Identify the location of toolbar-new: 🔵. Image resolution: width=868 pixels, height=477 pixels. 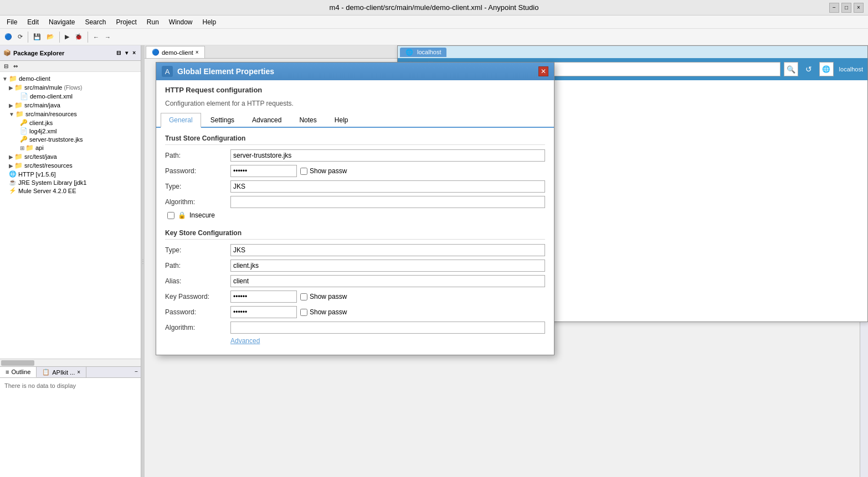
(8, 37).